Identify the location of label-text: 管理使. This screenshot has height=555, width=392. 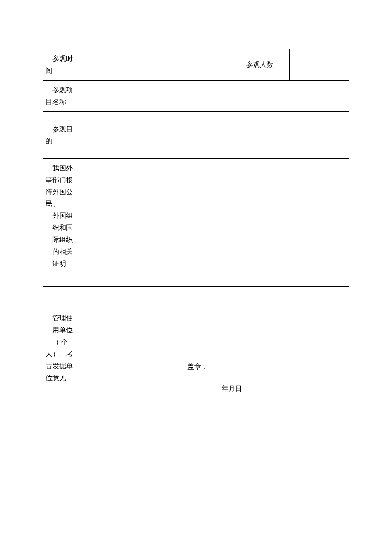
(60, 318).